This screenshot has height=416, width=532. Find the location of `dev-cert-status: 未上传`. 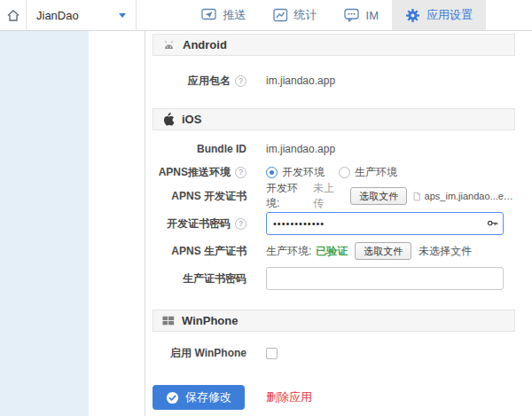

dev-cert-status: 未上传 is located at coordinates (328, 196).